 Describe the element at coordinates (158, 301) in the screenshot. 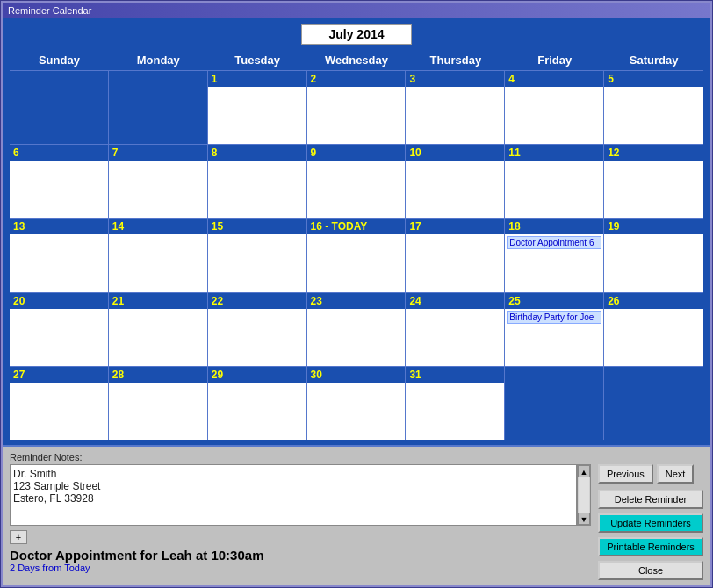

I see `day-number-21: 21` at that location.